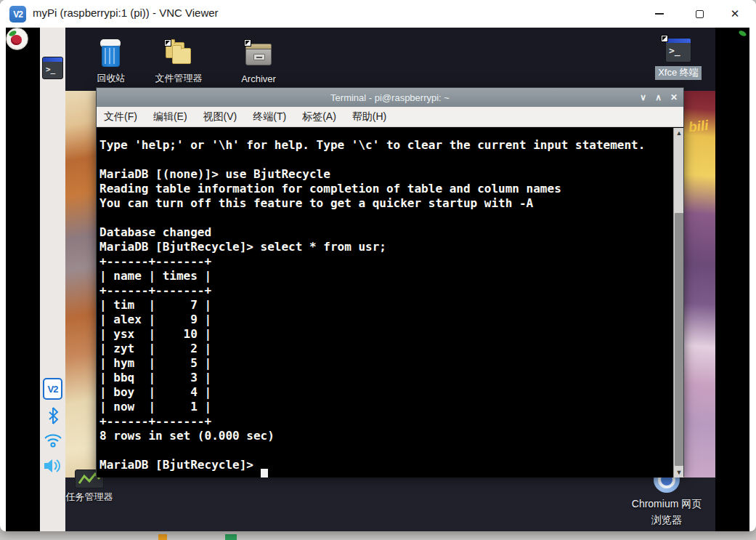 This screenshot has height=540, width=756. I want to click on taskbar-app-sliver-green, so click(231, 537).